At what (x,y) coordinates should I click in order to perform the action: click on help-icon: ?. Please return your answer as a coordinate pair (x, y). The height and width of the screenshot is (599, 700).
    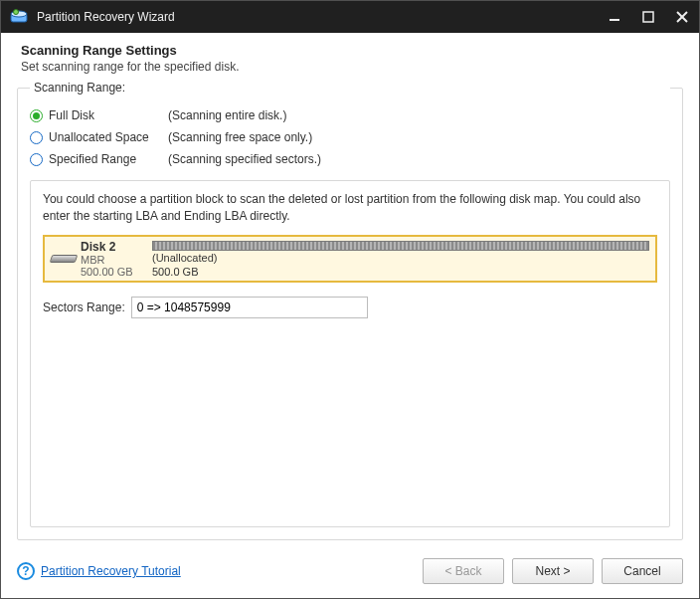
    Looking at the image, I should click on (26, 571).